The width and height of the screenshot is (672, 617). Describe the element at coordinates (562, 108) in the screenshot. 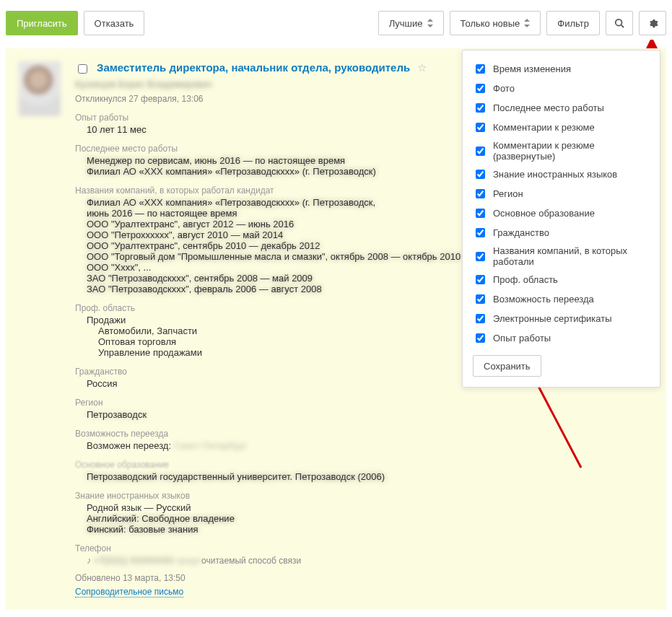

I see `column-option: Последнее место работы` at that location.